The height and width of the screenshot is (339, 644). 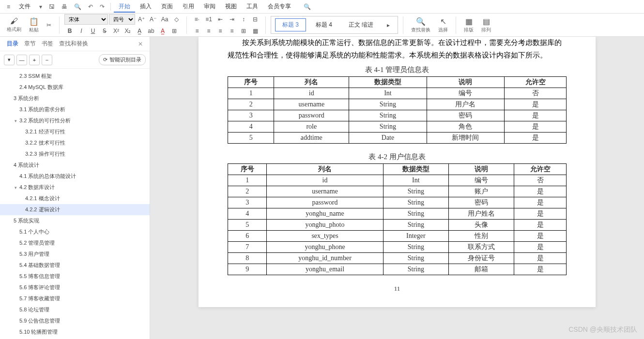 What do you see at coordinates (307, 7) in the screenshot?
I see `search-icon: 🔍` at bounding box center [307, 7].